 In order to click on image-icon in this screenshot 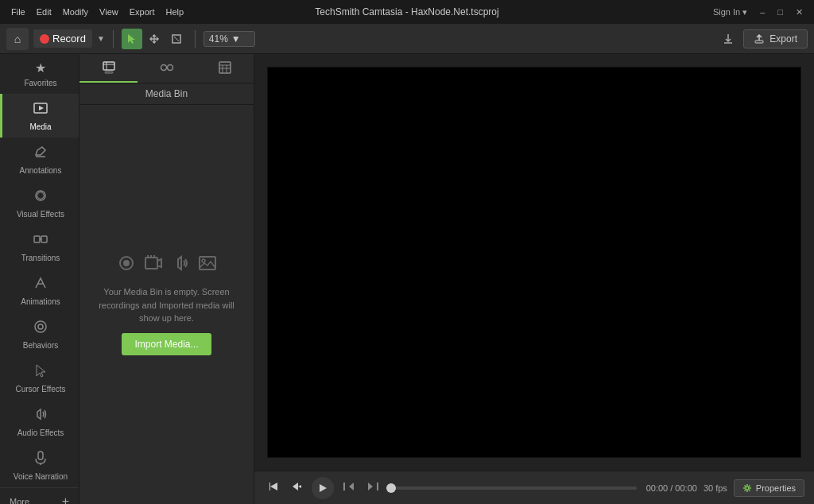, I will do `click(207, 266)`.